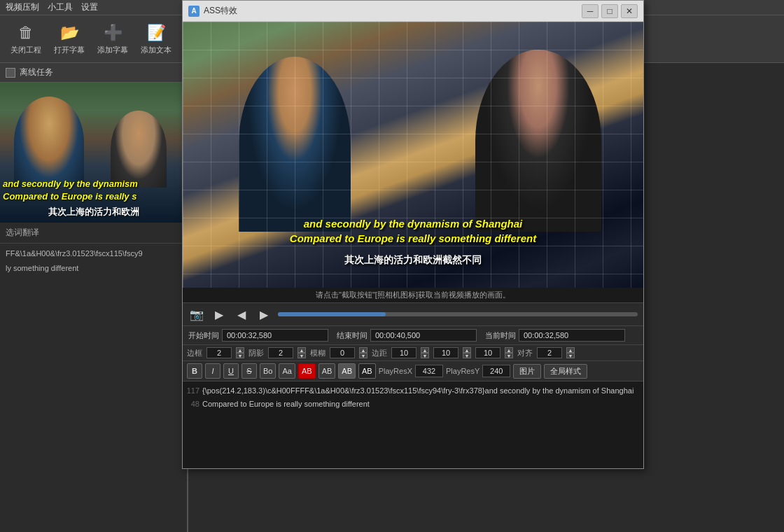 This screenshot has width=784, height=532. What do you see at coordinates (307, 371) in the screenshot?
I see `color-btn1: AB` at bounding box center [307, 371].